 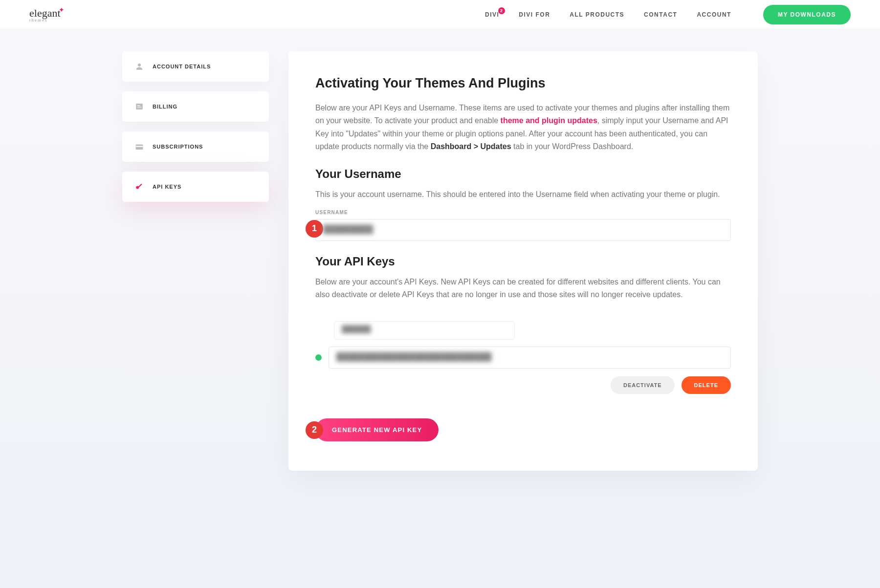 I want to click on subscriptions-icon, so click(x=139, y=147).